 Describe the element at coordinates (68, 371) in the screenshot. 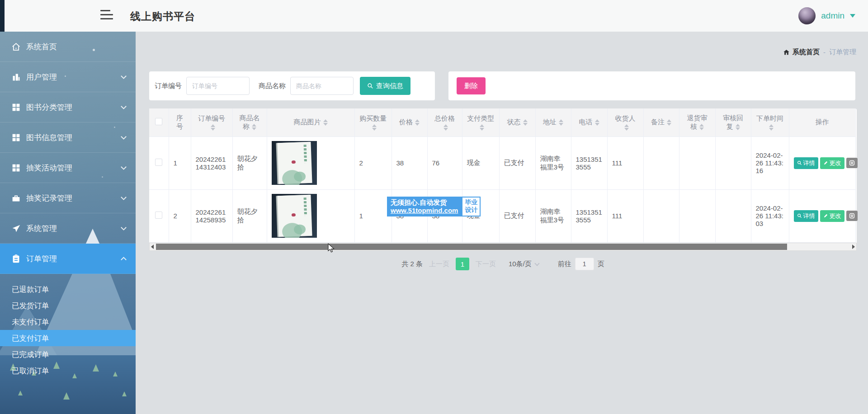

I see `submenu-cancelled-orders: 已取消订单` at that location.